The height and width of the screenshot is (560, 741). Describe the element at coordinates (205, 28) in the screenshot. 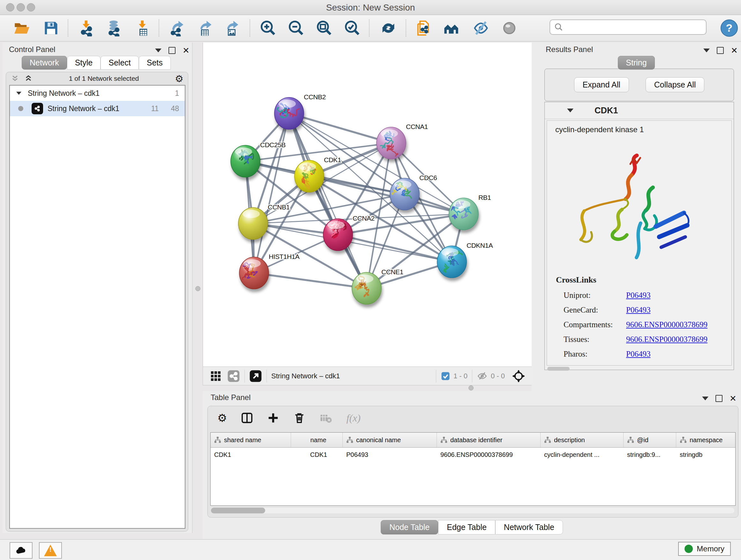

I see `export-table-icon` at that location.